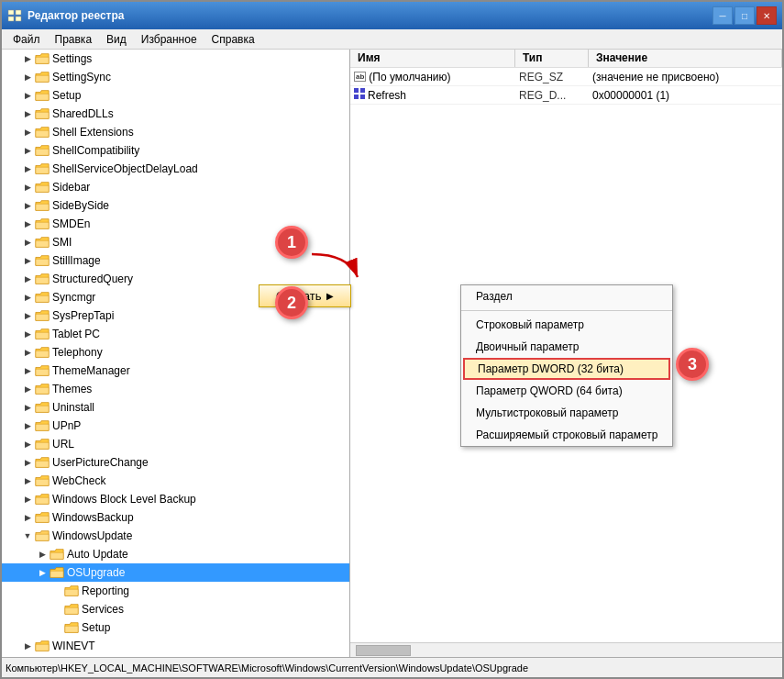  Describe the element at coordinates (409, 77) in the screenshot. I see `right-item-name-text: (По умолчанию)` at that location.